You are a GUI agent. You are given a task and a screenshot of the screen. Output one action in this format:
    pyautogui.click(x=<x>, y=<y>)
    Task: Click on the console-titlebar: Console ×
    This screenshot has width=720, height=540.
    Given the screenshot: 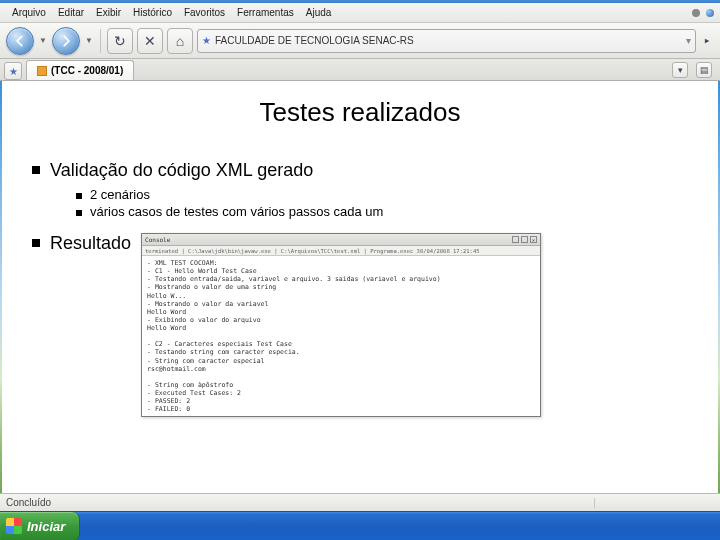 What is the action you would take?
    pyautogui.click(x=341, y=240)
    